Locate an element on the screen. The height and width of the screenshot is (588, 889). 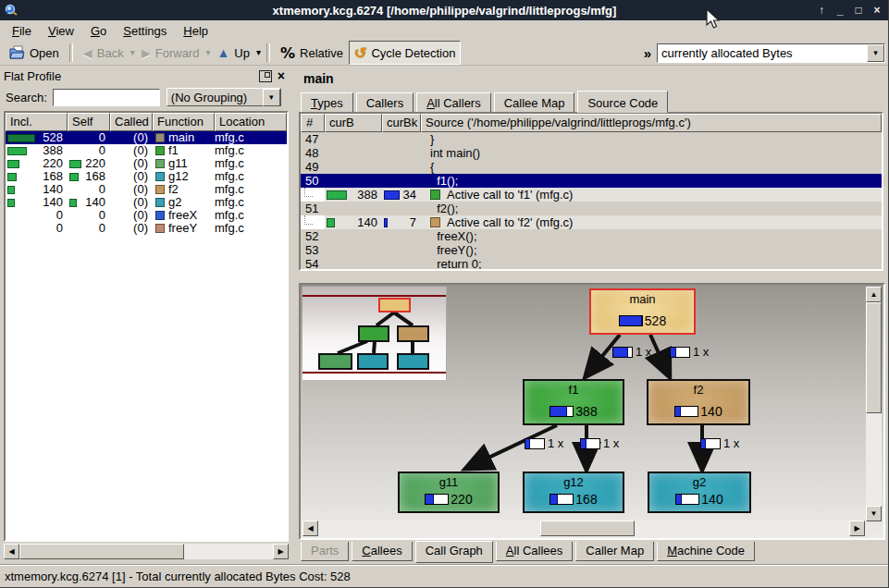
menu-help: Help is located at coordinates (196, 31).